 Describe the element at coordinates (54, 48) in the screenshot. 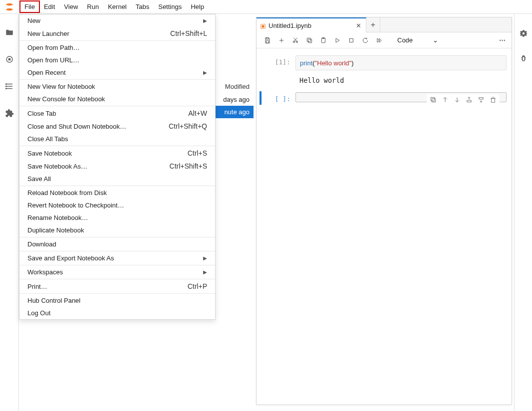

I see `menu-item-label: Open from Path…` at that location.